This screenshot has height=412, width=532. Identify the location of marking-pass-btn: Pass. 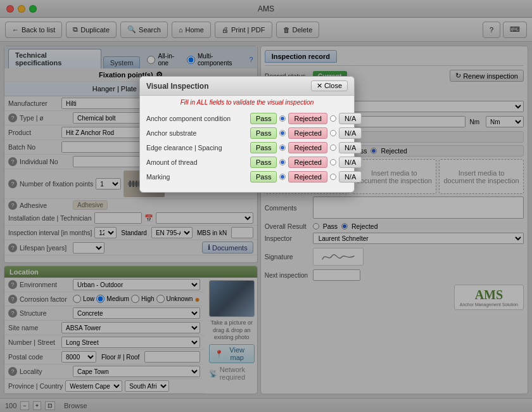
(263, 177).